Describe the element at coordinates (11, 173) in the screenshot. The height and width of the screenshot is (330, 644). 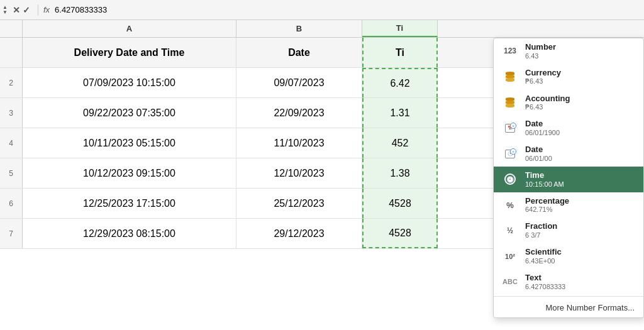
I see `row-number: 5` at that location.